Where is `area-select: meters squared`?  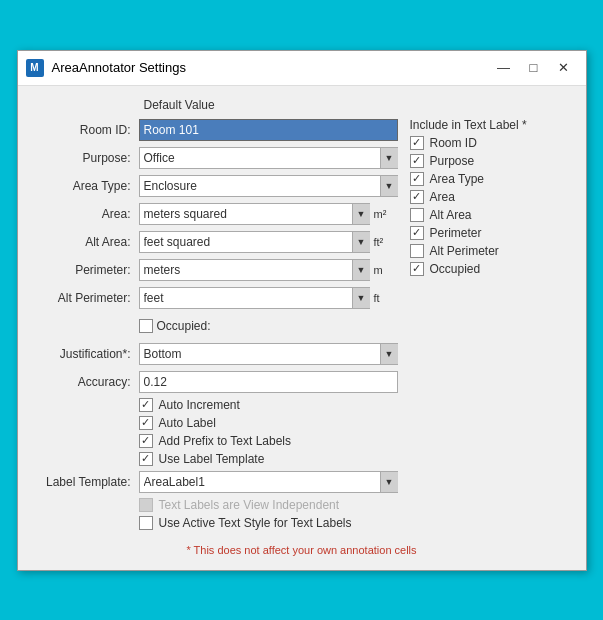 area-select: meters squared is located at coordinates (254, 214).